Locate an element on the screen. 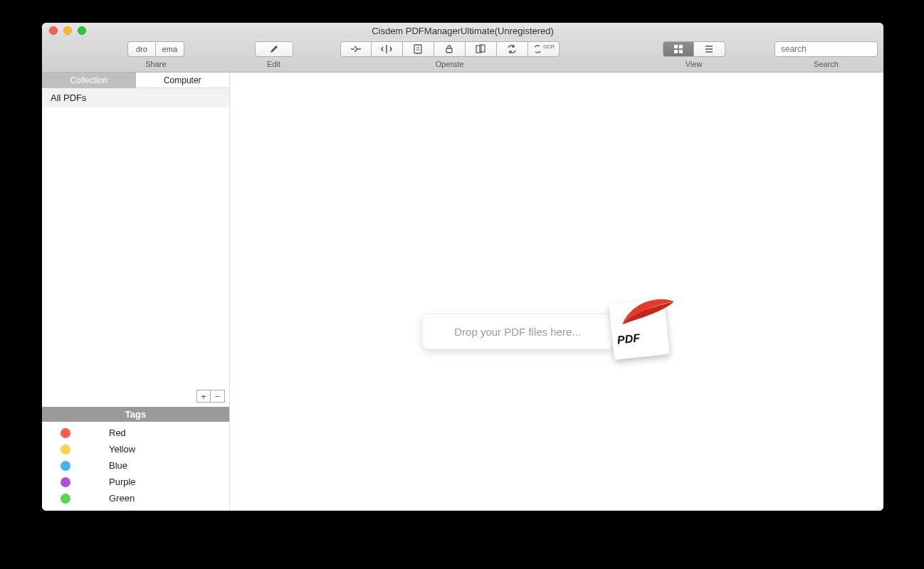  edit-button is located at coordinates (274, 49).